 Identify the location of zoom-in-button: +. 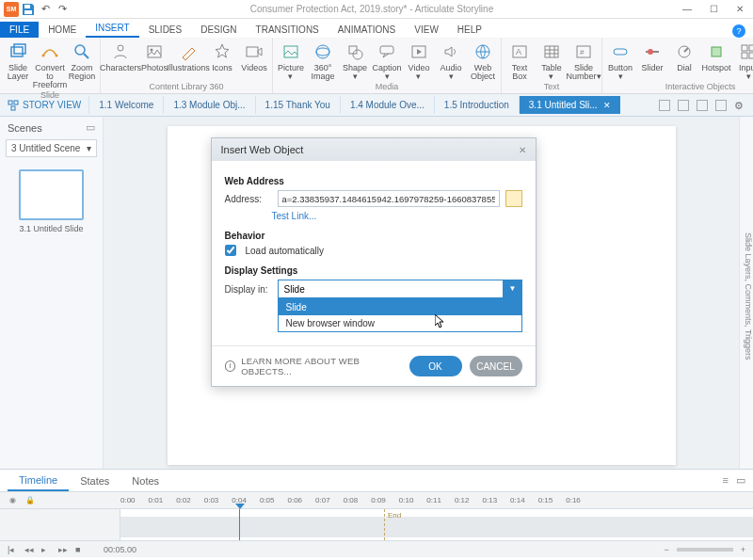
(744, 550).